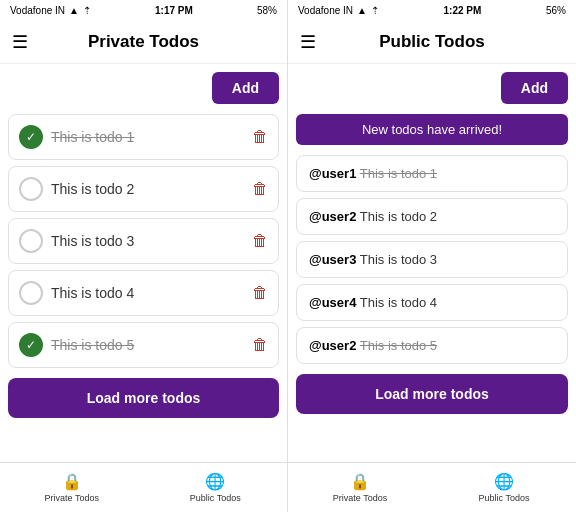  What do you see at coordinates (144, 293) in the screenshot?
I see `list-item: This is todo 4 🗑` at bounding box center [144, 293].